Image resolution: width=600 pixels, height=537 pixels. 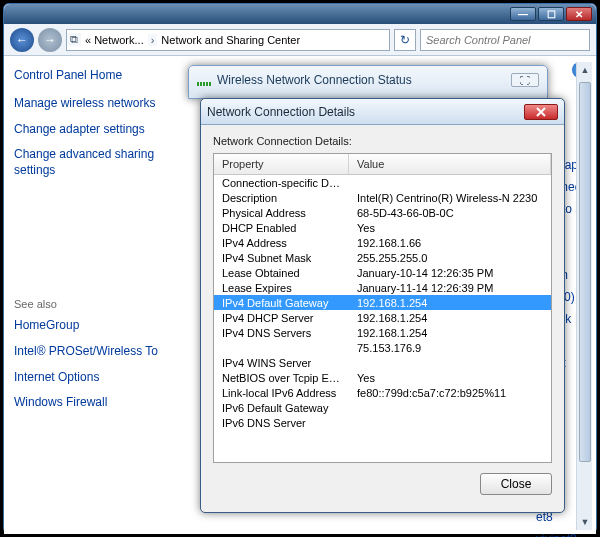 What do you see at coordinates (282, 213) in the screenshot?
I see `row-property: Physical Address` at bounding box center [282, 213].